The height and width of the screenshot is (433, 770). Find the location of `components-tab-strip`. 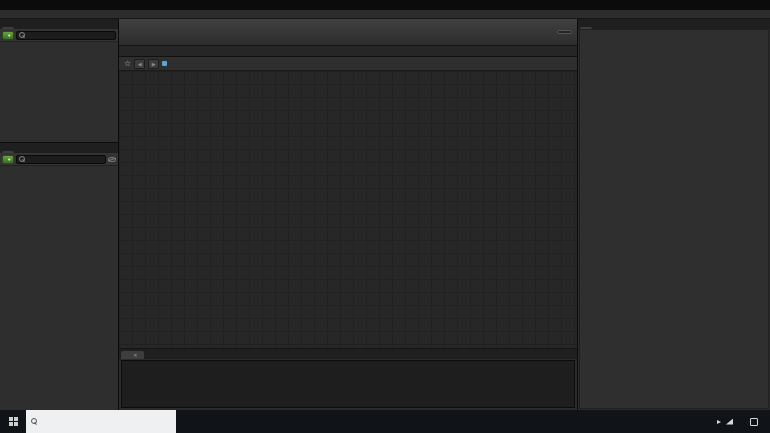

components-tab-strip is located at coordinates (59, 24).